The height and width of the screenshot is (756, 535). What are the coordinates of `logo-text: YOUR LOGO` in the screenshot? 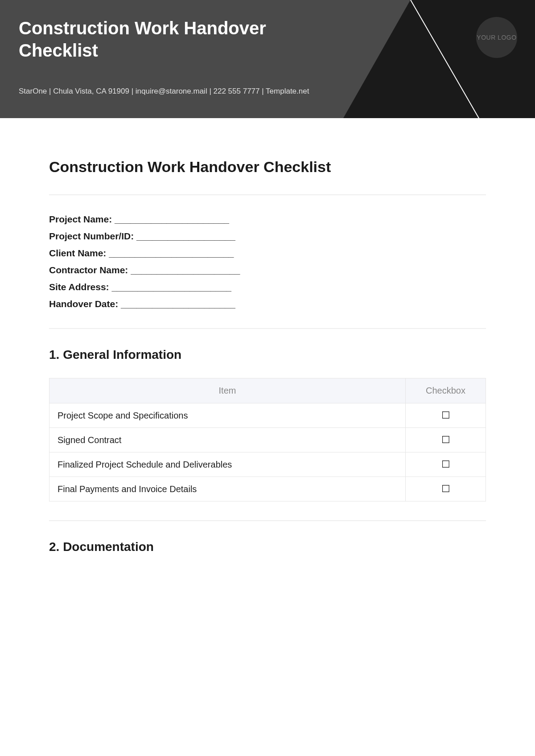 It's located at (497, 37).